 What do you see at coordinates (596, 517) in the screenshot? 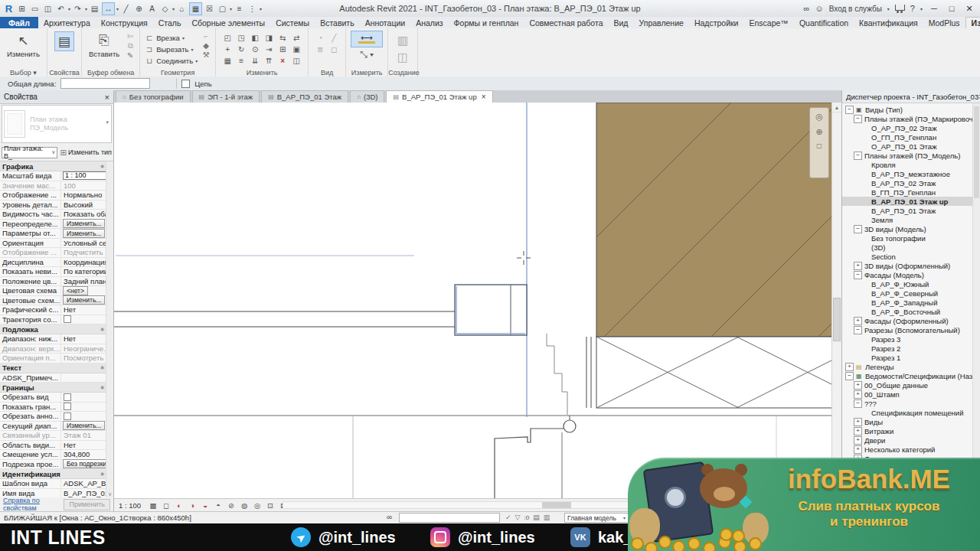
I see `active-model-dropdown: Главная модель▾` at bounding box center [596, 517].